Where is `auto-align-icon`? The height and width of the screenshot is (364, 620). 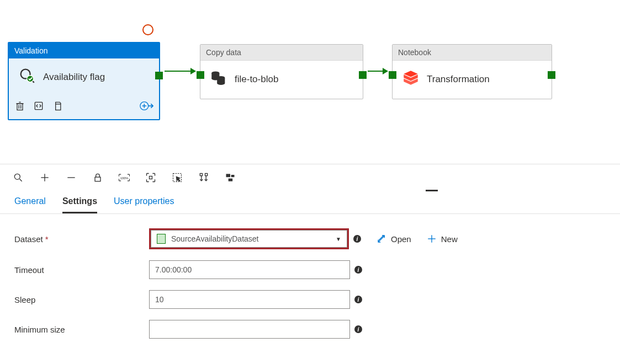
auto-align-icon is located at coordinates (204, 178).